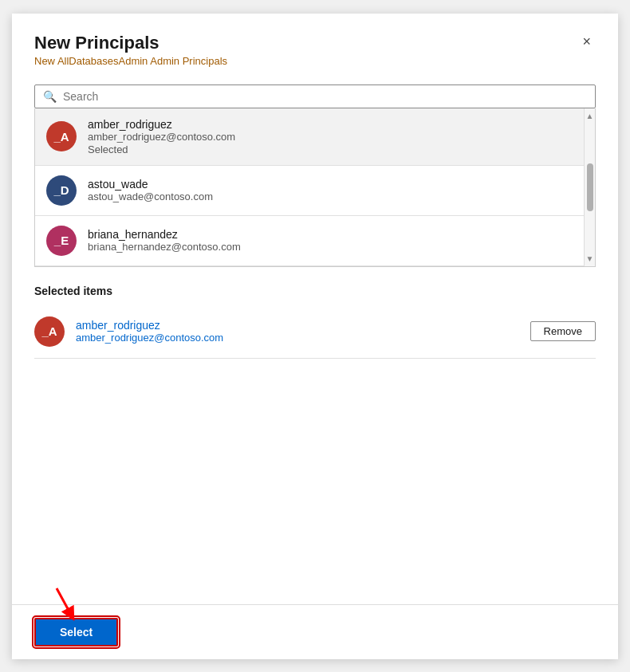 This screenshot has width=630, height=672. I want to click on search-icon: 🔍, so click(49, 96).